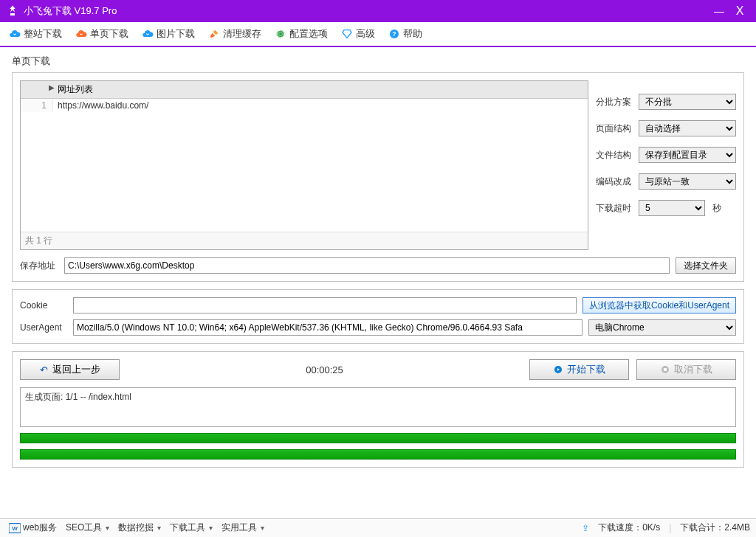 This screenshot has height=537, width=756. What do you see at coordinates (43, 34) in the screenshot?
I see `toolbar-label: 整站下载` at bounding box center [43, 34].